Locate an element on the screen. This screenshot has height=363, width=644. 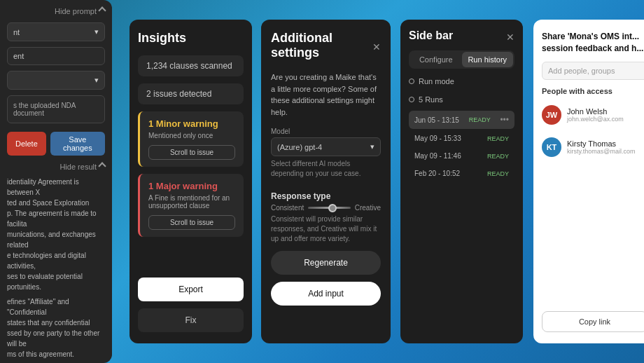
major-warning-title: 1 Major warning is located at coordinates (192, 186).